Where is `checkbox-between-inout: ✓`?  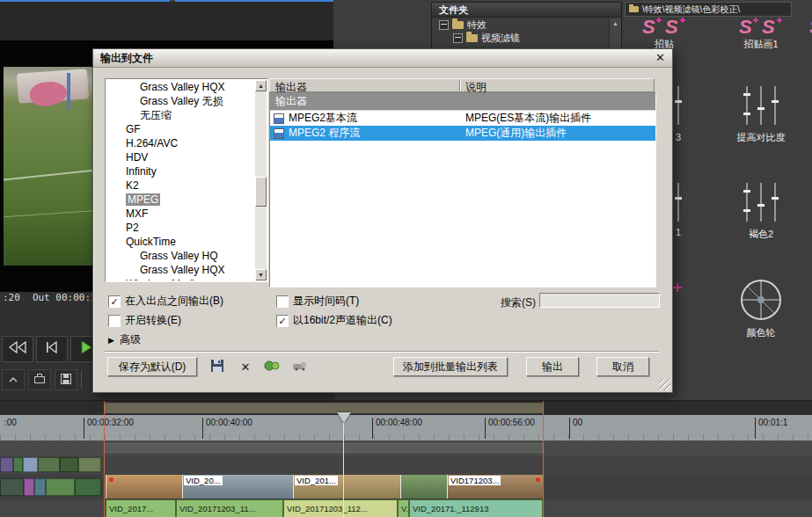
checkbox-between-inout: ✓ is located at coordinates (114, 302).